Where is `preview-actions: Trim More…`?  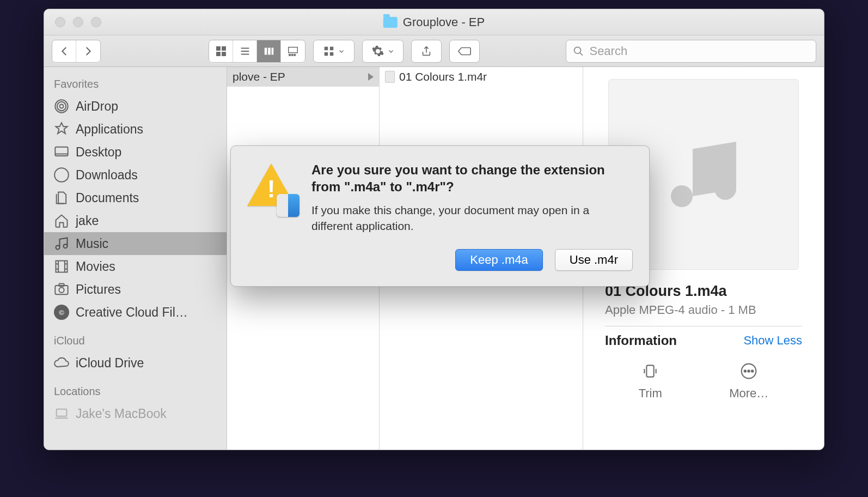
preview-actions: Trim More… is located at coordinates (704, 381).